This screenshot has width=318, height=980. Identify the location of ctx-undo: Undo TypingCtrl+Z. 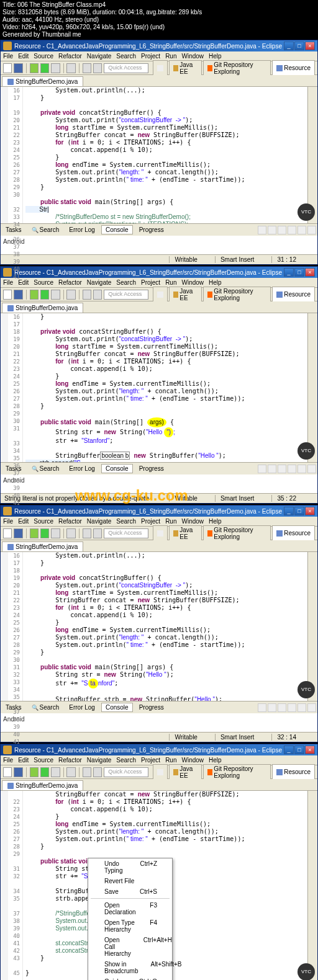
(130, 867).